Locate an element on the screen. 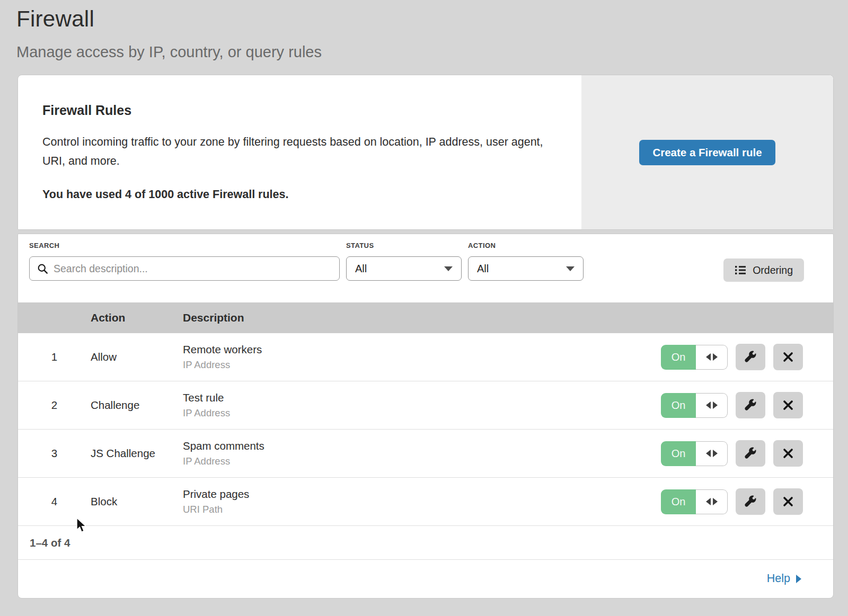 The image size is (848, 616). page-subtitle: Manage access by IP, country, or query r… is located at coordinates (432, 52).